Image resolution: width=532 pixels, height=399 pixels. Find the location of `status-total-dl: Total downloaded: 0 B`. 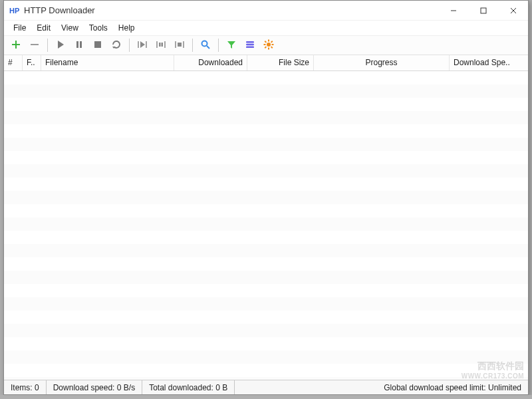

status-total-dl: Total downloaded: 0 B is located at coordinates (189, 387).